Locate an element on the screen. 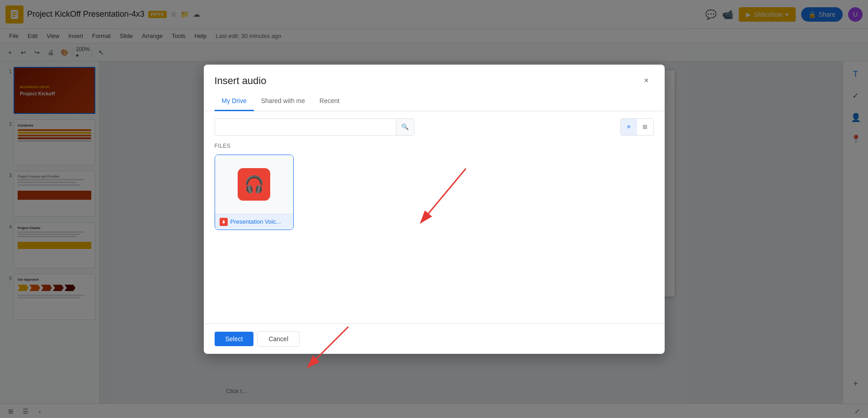  headphones-icon: 🎧 is located at coordinates (254, 184).